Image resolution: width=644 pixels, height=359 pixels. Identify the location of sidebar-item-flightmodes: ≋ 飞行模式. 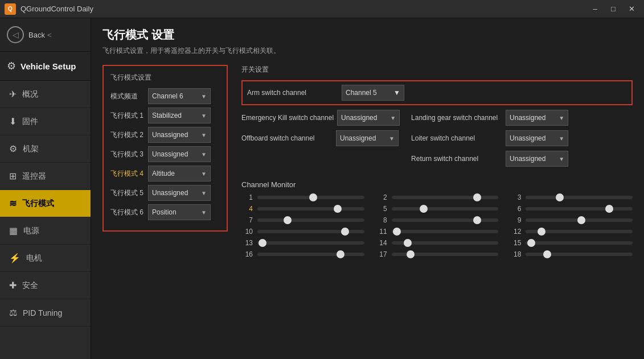
(46, 204).